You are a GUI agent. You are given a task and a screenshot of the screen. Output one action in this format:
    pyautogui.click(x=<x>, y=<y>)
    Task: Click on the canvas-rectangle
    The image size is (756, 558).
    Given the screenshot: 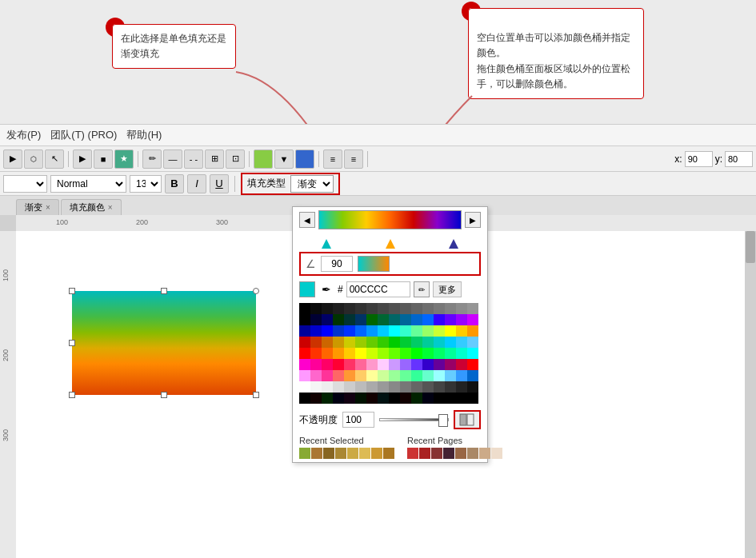 What is the action you would take?
    pyautogui.click(x=164, y=343)
    